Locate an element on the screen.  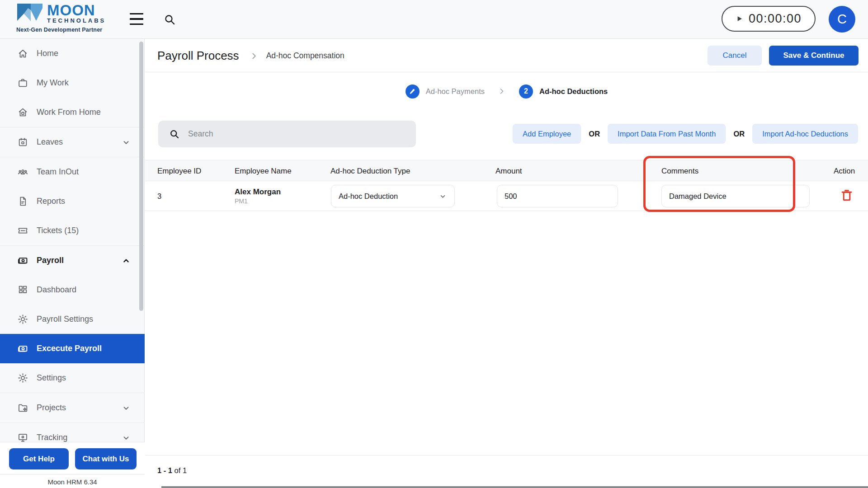
brand-tagline: Next-Gen Development Partner is located at coordinates (68, 30).